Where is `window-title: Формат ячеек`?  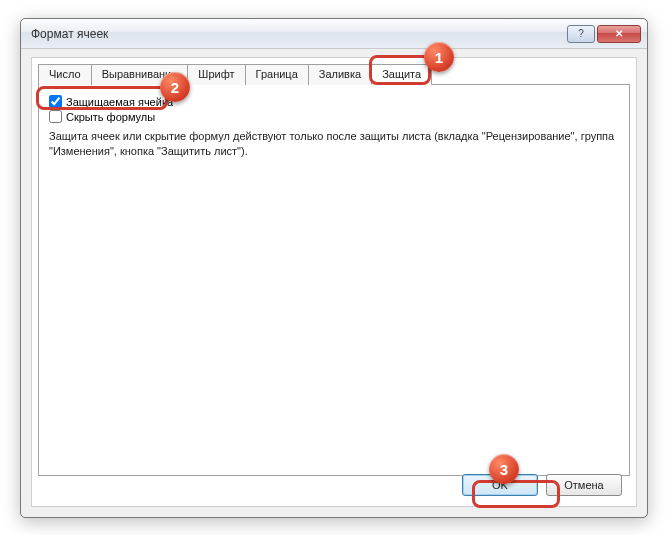 window-title: Формат ячеек is located at coordinates (298, 34).